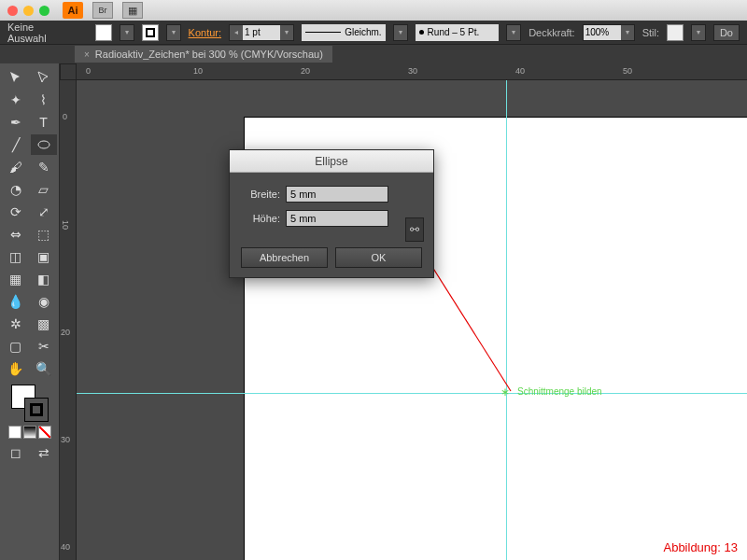 Image resolution: width=747 pixels, height=560 pixels. What do you see at coordinates (16, 145) in the screenshot?
I see `line-tool: ╱` at bounding box center [16, 145].